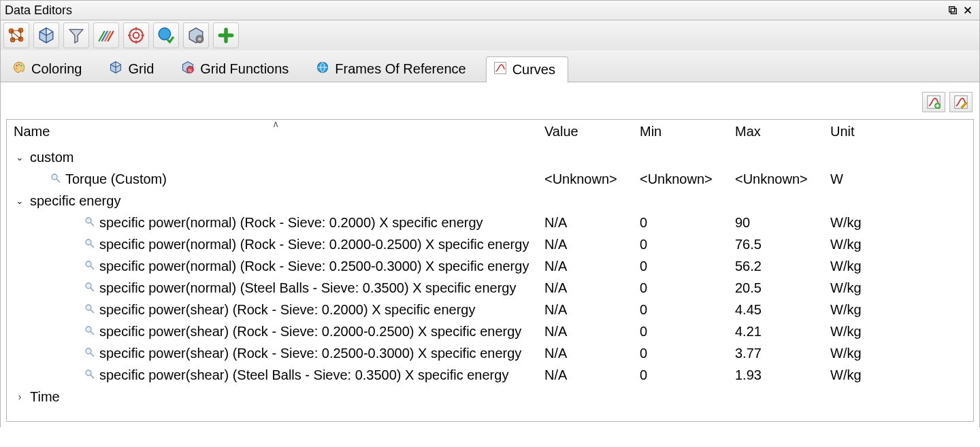 Image resolution: width=980 pixels, height=447 pixels. I want to click on tab-label: Curves, so click(534, 69).